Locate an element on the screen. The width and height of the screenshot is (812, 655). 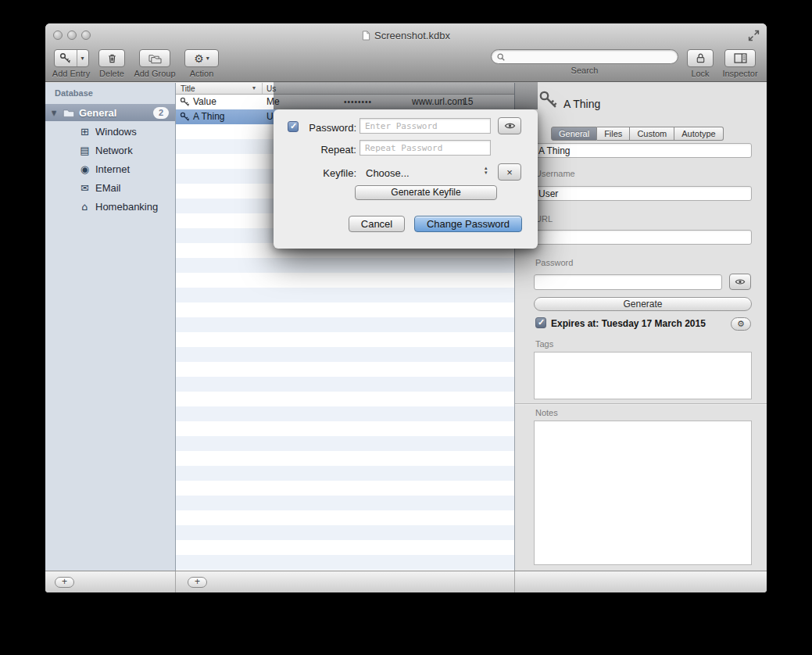
search-field is located at coordinates (585, 56).